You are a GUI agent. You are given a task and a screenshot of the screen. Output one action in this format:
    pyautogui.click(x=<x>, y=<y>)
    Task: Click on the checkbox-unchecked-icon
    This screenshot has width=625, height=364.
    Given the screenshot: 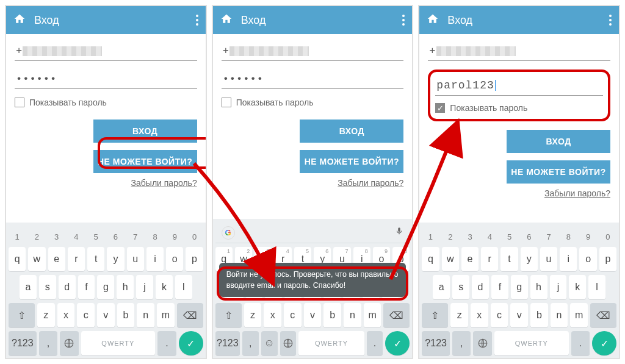 What is the action you would take?
    pyautogui.click(x=226, y=102)
    